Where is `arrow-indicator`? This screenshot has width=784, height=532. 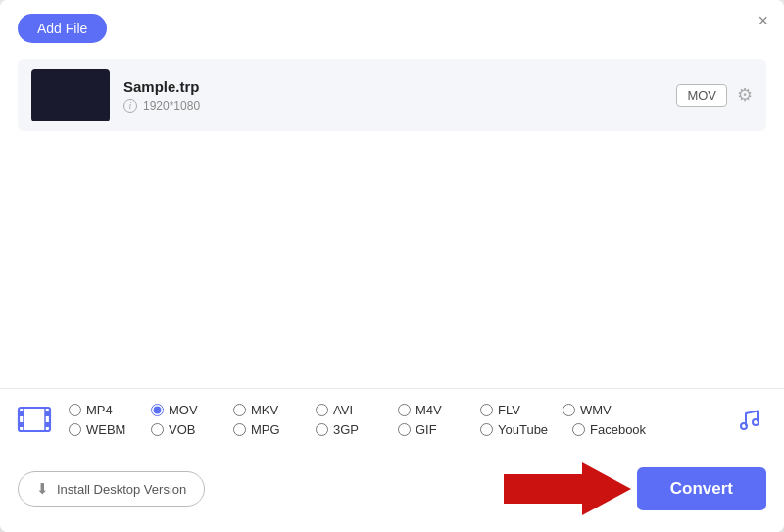
arrow-indicator is located at coordinates (567, 489).